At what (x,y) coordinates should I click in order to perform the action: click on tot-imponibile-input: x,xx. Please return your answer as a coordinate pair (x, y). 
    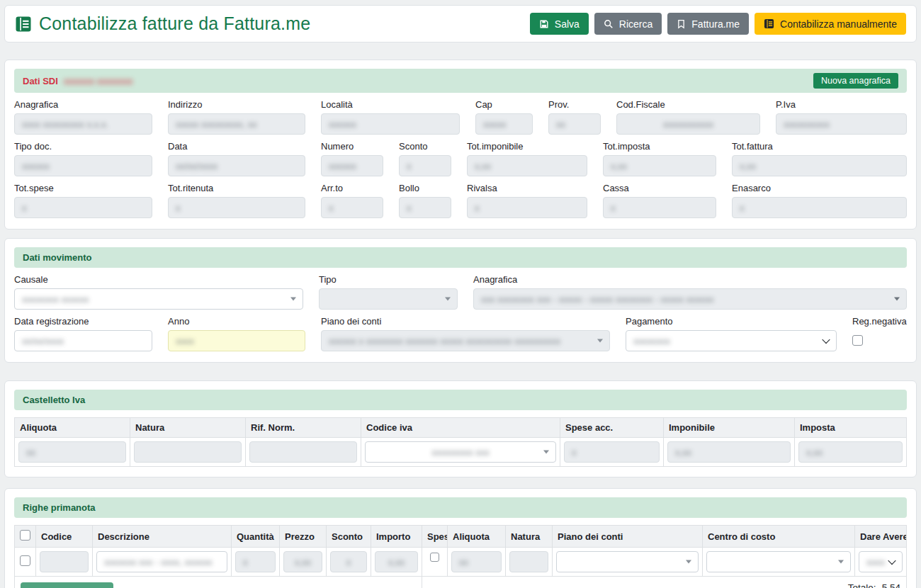
    Looking at the image, I should click on (527, 166).